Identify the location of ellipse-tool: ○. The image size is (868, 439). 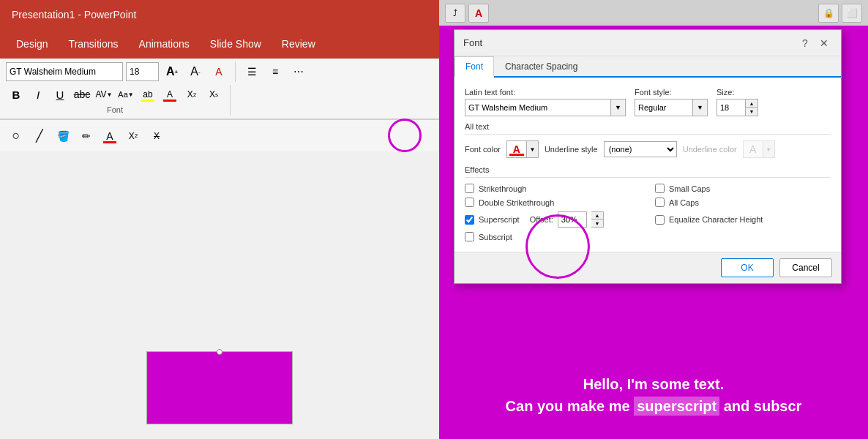
(16, 136).